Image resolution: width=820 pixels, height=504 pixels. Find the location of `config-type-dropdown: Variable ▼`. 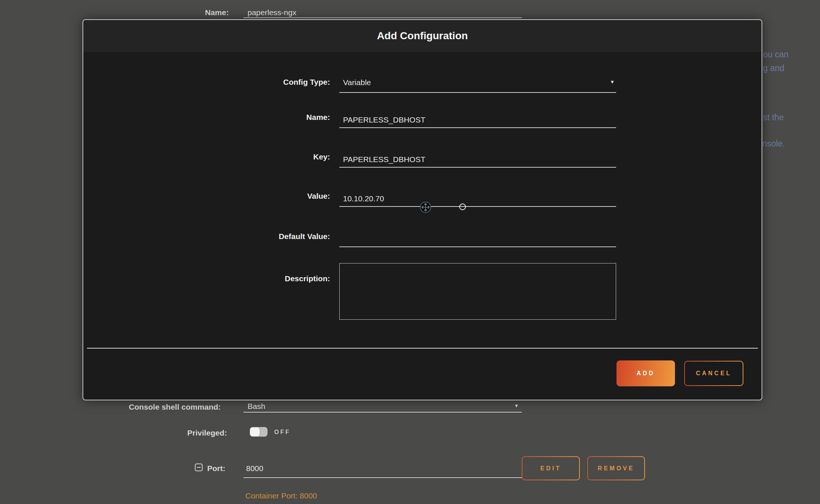

config-type-dropdown: Variable ▼ is located at coordinates (478, 85).